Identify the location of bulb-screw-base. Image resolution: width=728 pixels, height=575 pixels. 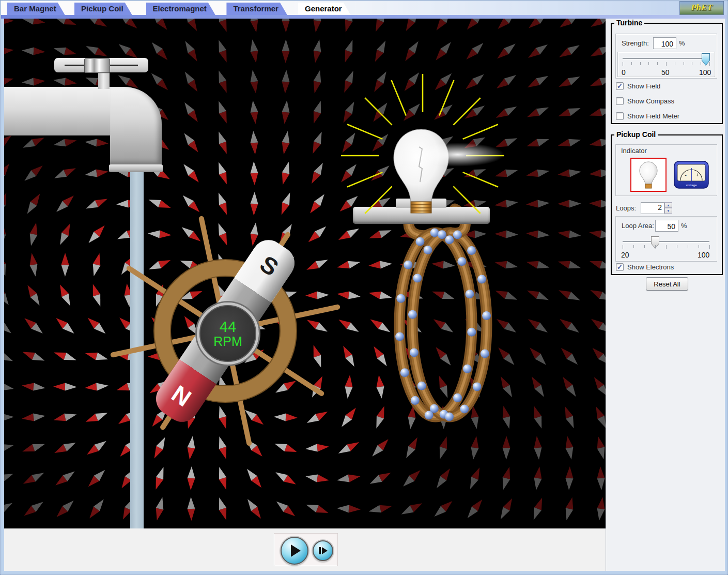
(421, 207).